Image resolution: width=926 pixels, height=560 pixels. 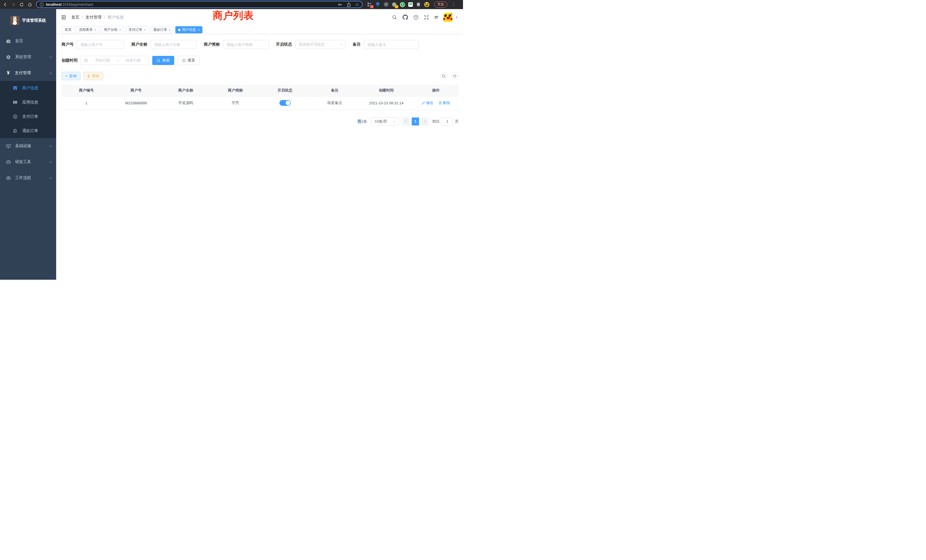 I want to click on header-search-icon, so click(x=395, y=17).